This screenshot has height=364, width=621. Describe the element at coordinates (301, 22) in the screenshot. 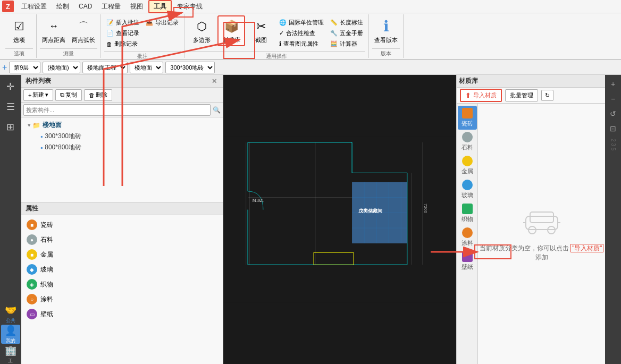

I see `intl-units-btn: 🌐 国际单位管理` at that location.